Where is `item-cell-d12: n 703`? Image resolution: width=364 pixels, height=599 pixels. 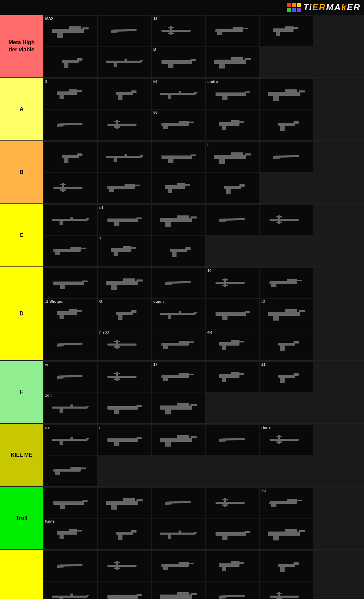 item-cell-d12: n 703 is located at coordinates (125, 345).